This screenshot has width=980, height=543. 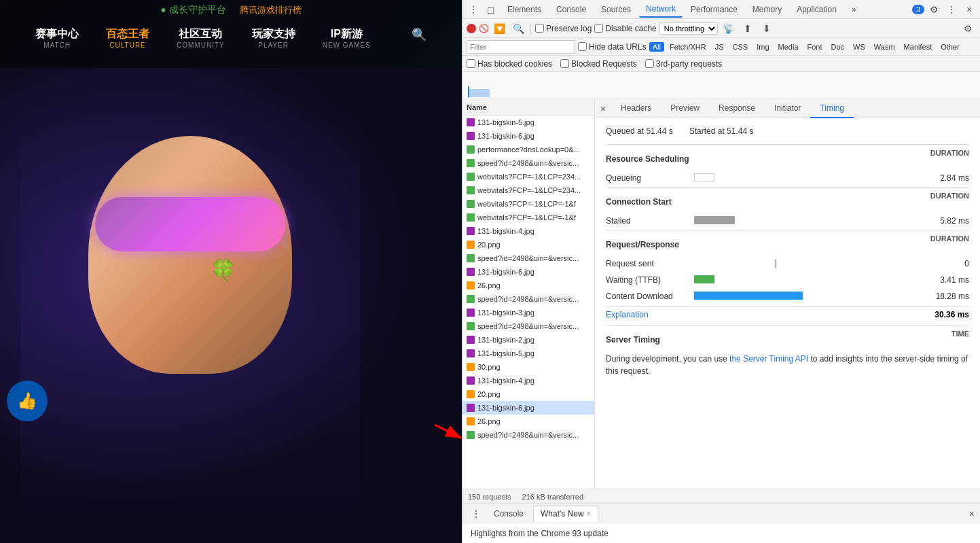 What do you see at coordinates (640, 131) in the screenshot?
I see `queued-at: Queued at 51.44 s` at bounding box center [640, 131].